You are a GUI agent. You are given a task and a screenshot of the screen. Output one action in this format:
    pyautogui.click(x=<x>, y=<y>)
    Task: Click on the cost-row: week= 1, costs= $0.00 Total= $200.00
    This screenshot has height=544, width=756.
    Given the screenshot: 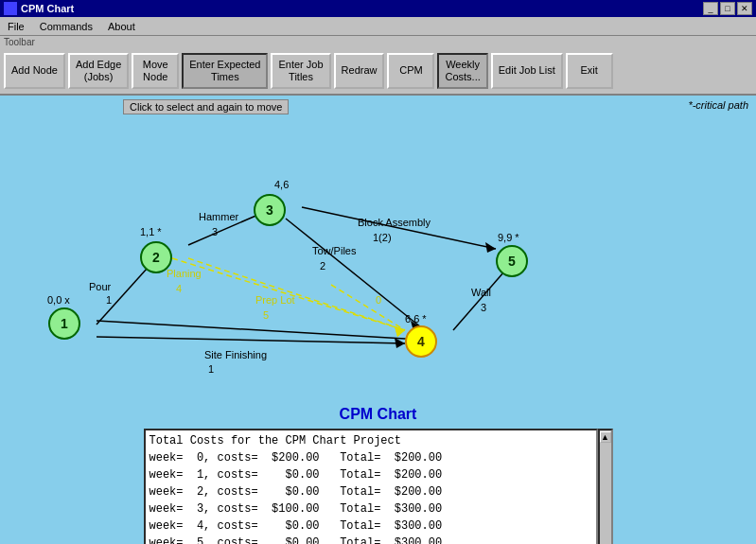 What is the action you would take?
    pyautogui.click(x=371, y=475)
    